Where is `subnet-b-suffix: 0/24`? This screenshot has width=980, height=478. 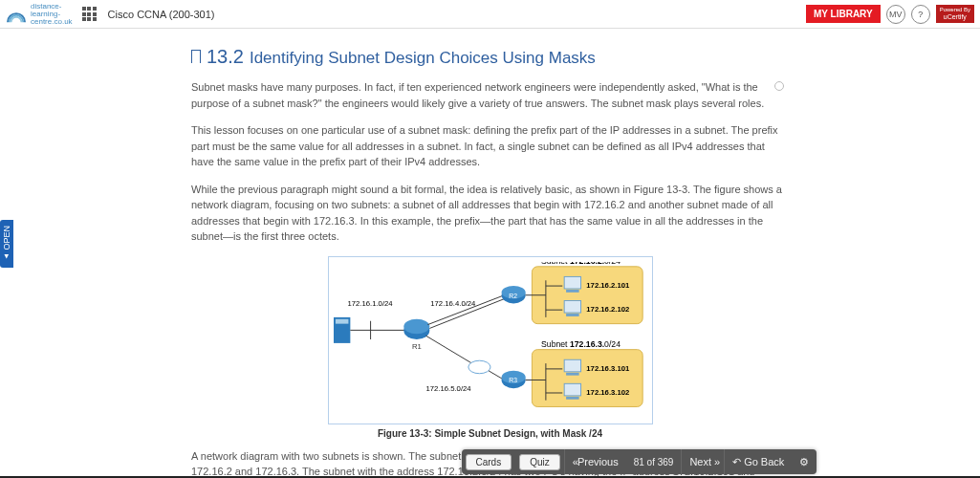 subnet-b-suffix: 0/24 is located at coordinates (612, 343).